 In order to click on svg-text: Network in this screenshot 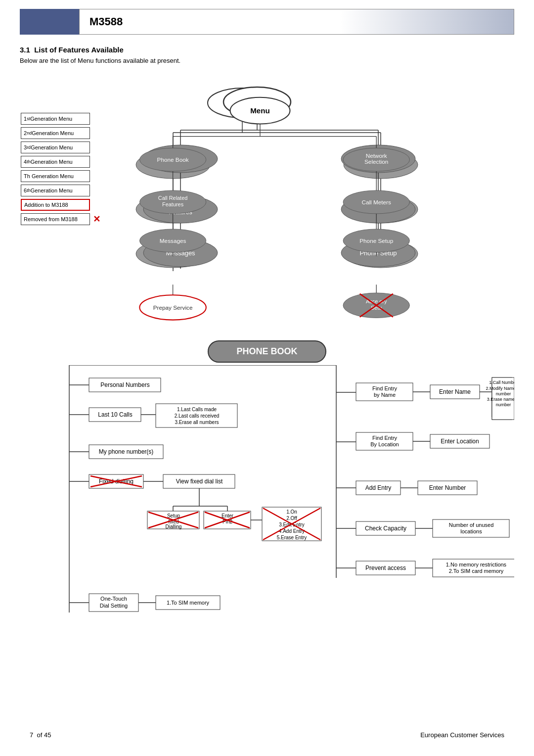, I will do `click(377, 155)`.